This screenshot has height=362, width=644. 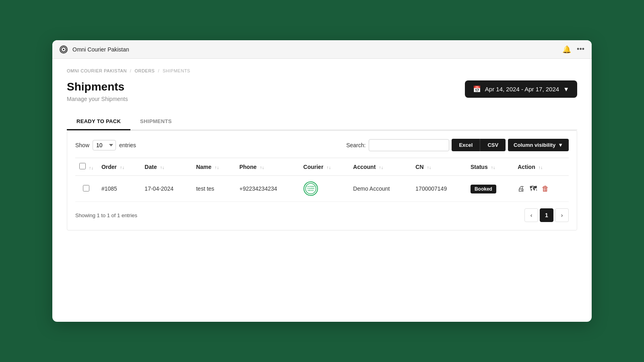 What do you see at coordinates (119, 189) in the screenshot?
I see `cell-order: #1085` at bounding box center [119, 189].